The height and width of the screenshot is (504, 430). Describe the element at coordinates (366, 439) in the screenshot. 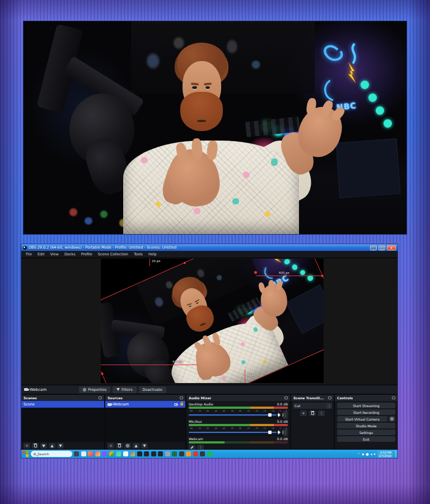

I see `exit-button: Exit` at that location.